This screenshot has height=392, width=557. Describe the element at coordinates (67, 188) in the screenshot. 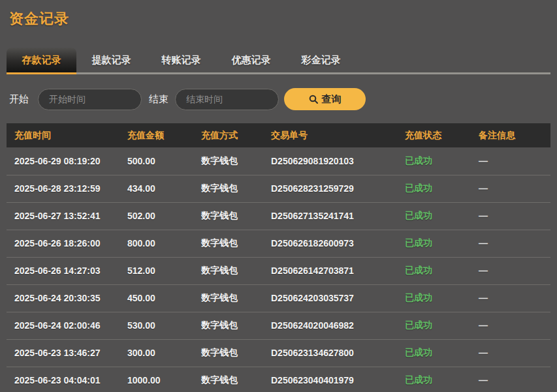

I see `cell-recharge-time: 2025-06-28 23:12:59` at that location.